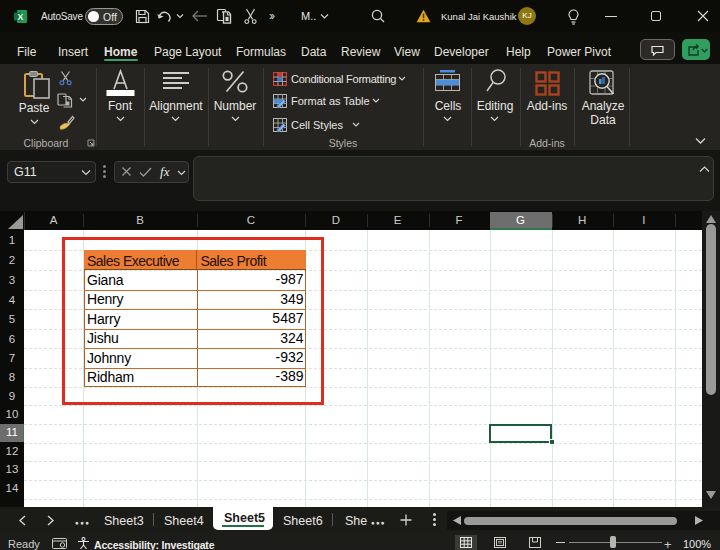  I want to click on svg-text: X, so click(21, 17).